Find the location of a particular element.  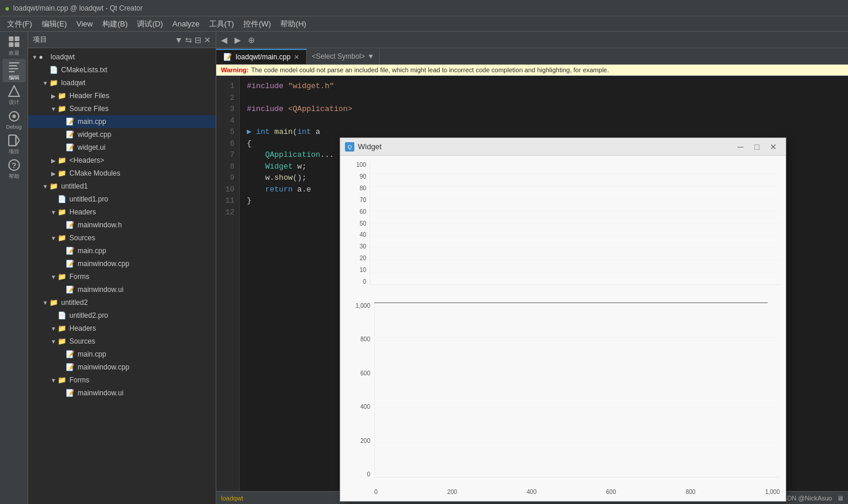

tree-folder-sources1: ▼ 📁 Sources is located at coordinates (122, 238).